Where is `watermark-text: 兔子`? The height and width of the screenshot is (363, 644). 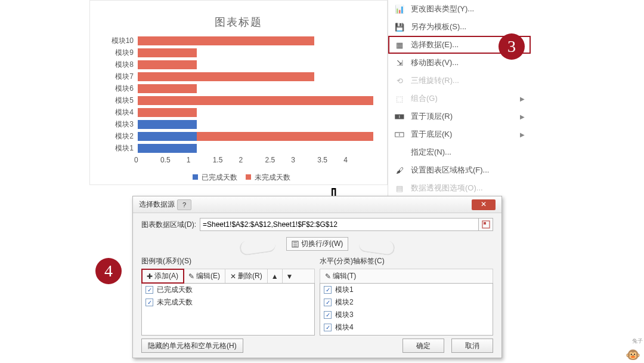 watermark-text: 兔子 is located at coordinates (637, 342).